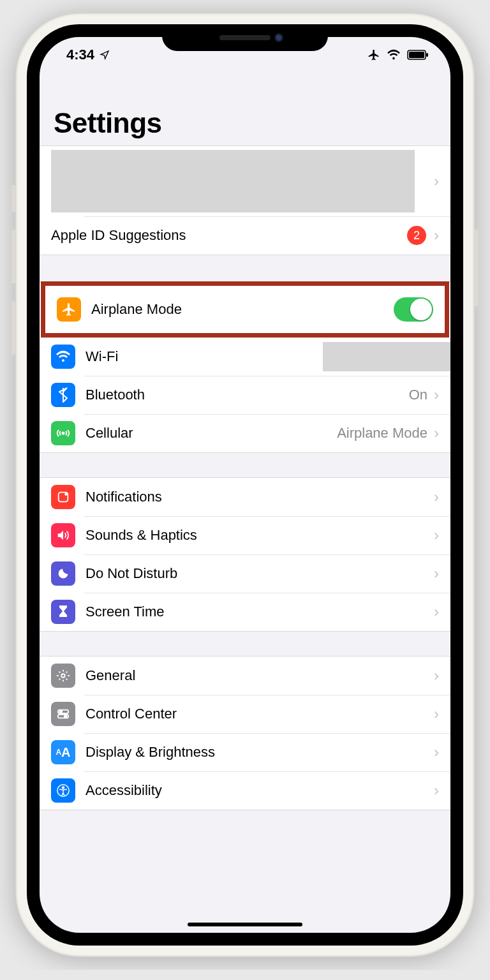  I want to click on page-header: Settings, so click(245, 109).